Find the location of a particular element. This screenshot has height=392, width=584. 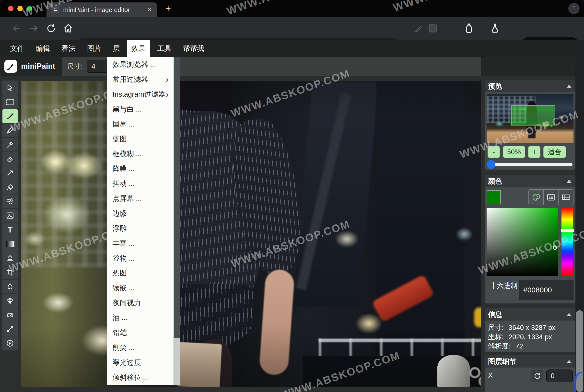

zoom-fit-button: 适合 is located at coordinates (554, 152).